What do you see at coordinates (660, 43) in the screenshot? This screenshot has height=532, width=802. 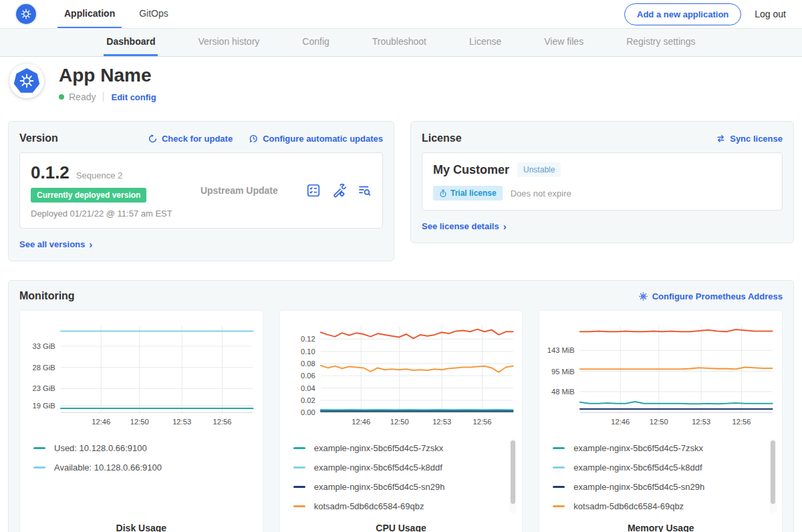 I see `tab-registry-settings: Registry settings` at bounding box center [660, 43].